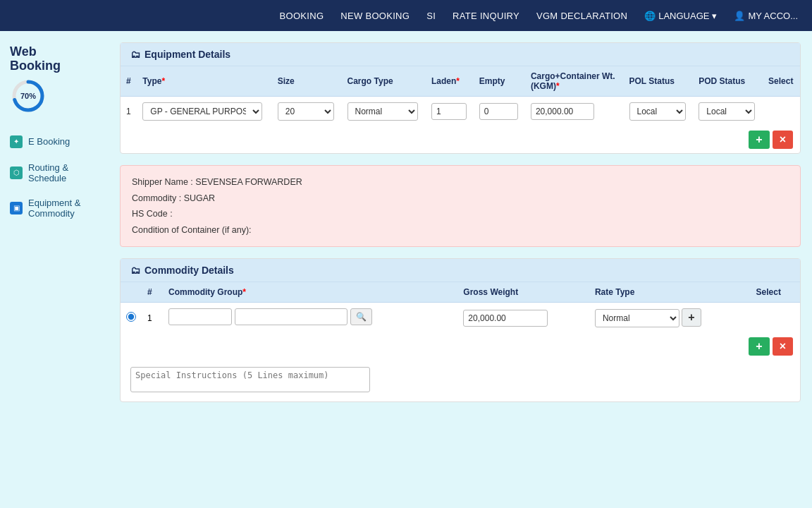 The height and width of the screenshot is (508, 812). What do you see at coordinates (582, 16) in the screenshot?
I see `vgm-declaration-link: VGM DECLARATION` at bounding box center [582, 16].